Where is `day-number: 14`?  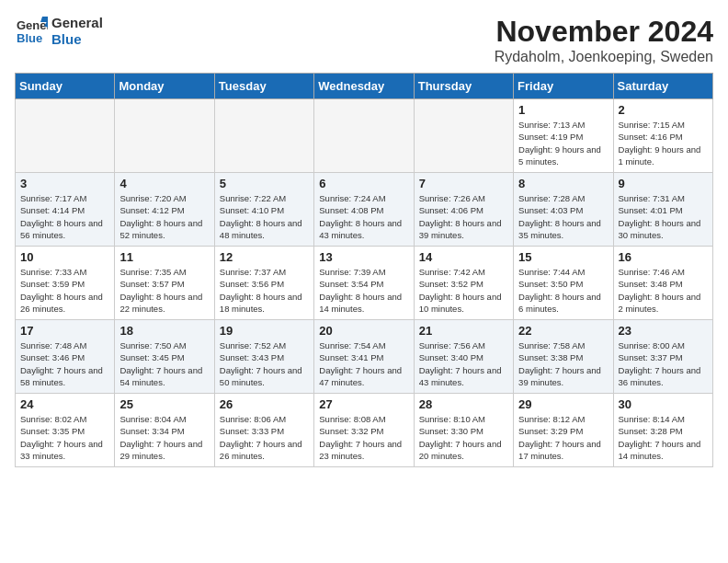
day-number: 14 is located at coordinates (463, 258).